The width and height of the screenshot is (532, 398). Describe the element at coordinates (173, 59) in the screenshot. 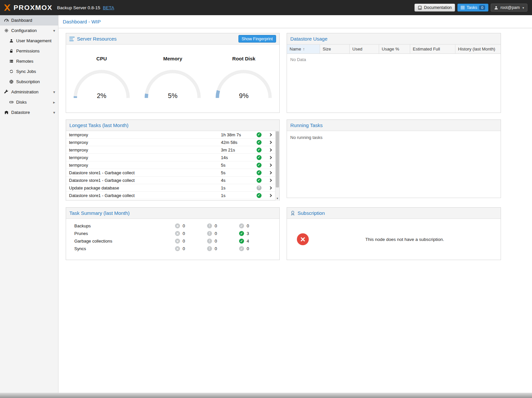

I see `memory-gauge-label: Memory` at that location.